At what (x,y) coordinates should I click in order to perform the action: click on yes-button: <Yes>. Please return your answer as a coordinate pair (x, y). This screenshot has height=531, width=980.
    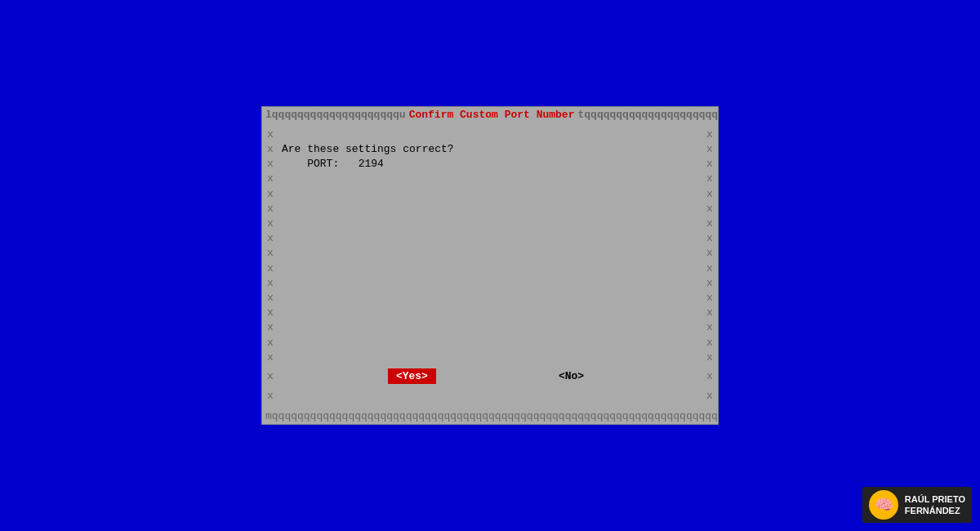
    Looking at the image, I should click on (412, 376).